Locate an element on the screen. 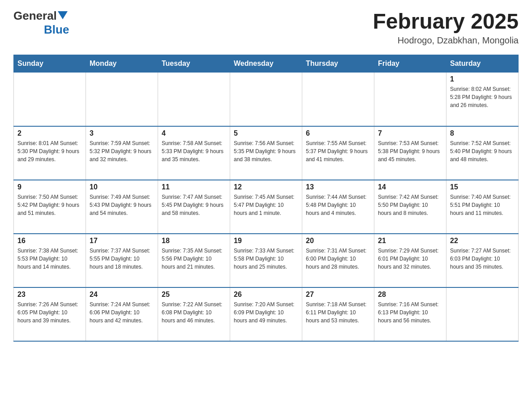 The height and width of the screenshot is (411, 532). calendar-cell: 11Sunrise: 7:47 AM Sunset: 5:45 PM Dayli… is located at coordinates (194, 207).